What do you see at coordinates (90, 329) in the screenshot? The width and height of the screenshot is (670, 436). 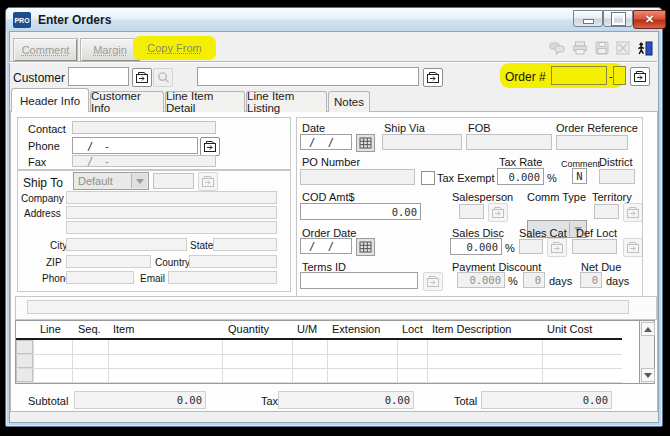 I see `col-header-seq: Seq.` at bounding box center [90, 329].